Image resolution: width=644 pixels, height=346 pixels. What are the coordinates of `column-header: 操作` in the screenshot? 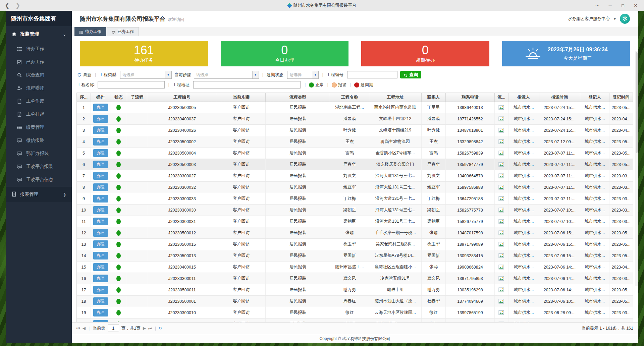 It's located at (101, 97).